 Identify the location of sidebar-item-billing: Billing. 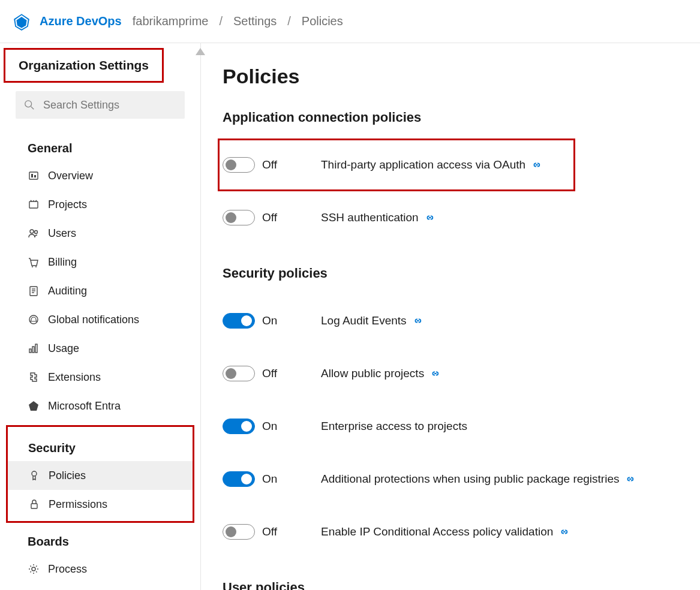
(100, 262).